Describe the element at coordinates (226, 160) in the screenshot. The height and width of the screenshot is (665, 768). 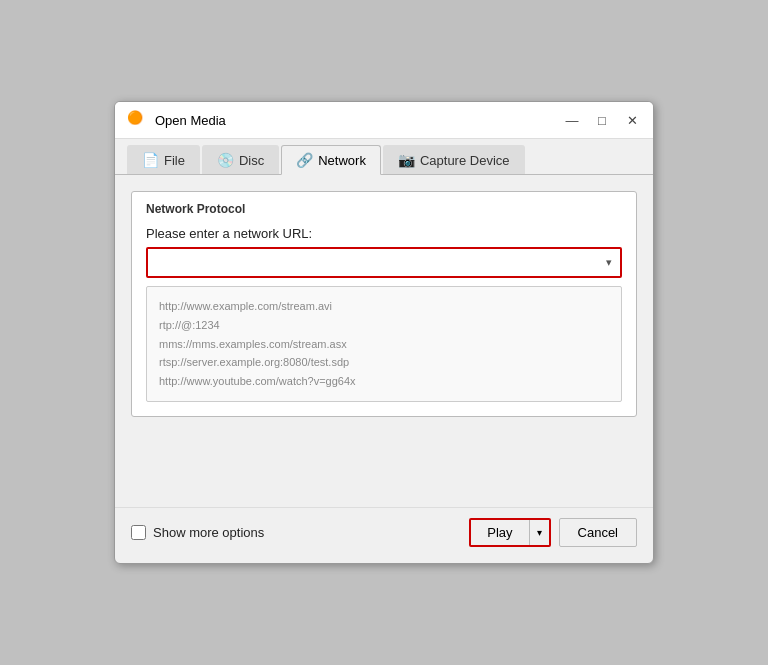
I see `disc-icon: 💿` at that location.